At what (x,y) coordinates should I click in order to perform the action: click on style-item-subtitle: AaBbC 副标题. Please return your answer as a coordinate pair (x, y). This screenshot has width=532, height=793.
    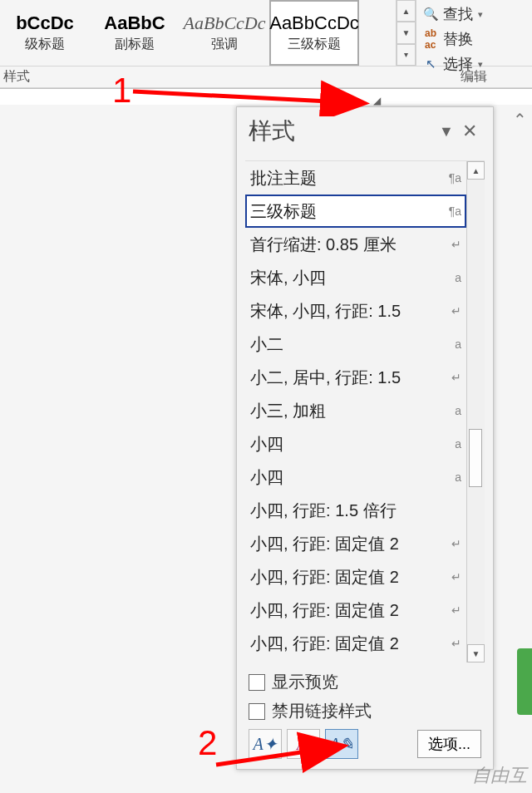
    Looking at the image, I should click on (135, 33).